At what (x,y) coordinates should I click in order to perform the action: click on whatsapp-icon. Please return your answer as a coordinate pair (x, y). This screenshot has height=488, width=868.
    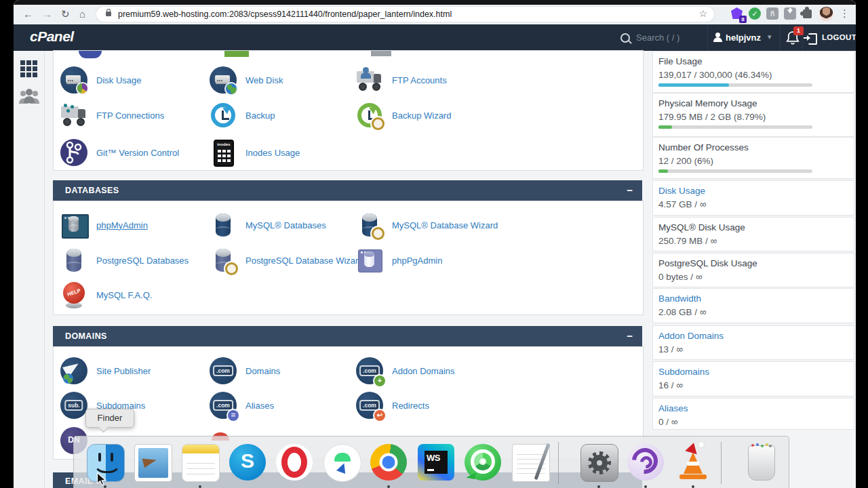
    Looking at the image, I should click on (483, 462).